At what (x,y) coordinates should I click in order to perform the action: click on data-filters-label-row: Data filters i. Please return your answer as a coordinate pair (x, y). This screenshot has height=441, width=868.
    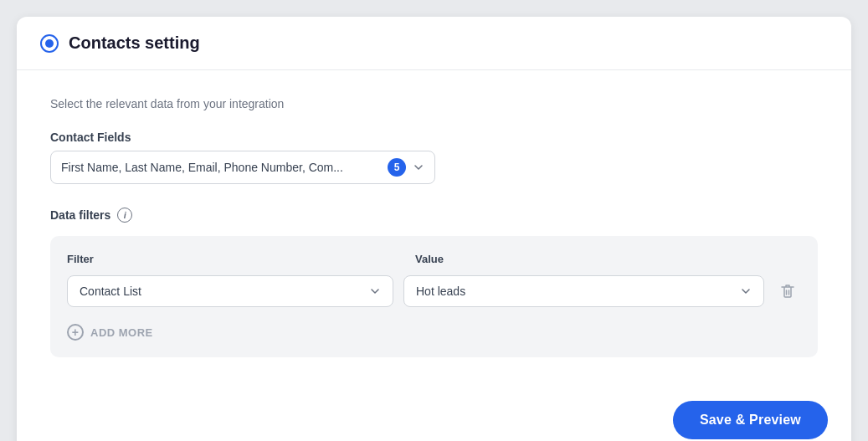
    Looking at the image, I should click on (434, 215).